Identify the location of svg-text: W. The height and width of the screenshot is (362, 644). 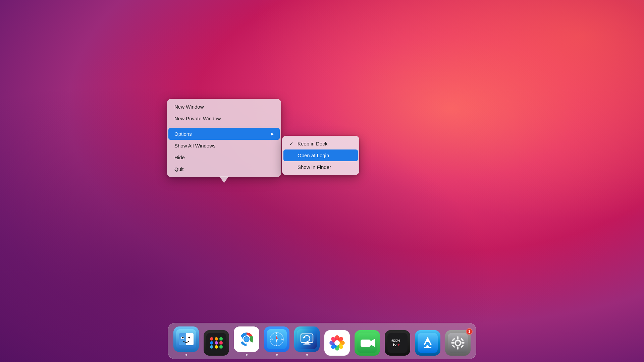
(272, 339).